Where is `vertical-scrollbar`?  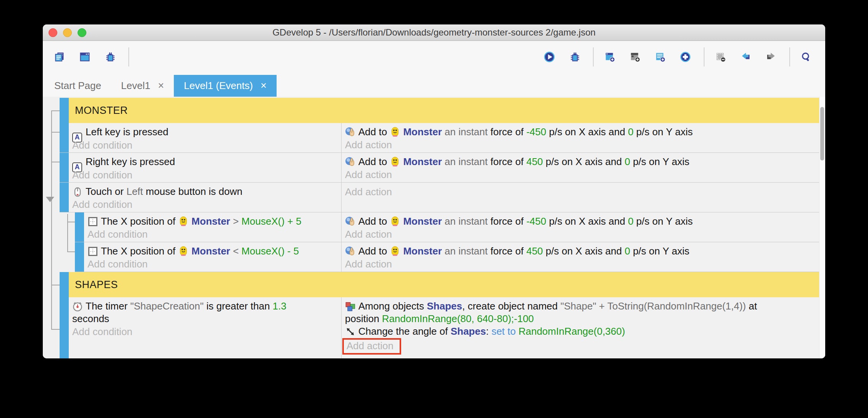 vertical-scrollbar is located at coordinates (822, 228).